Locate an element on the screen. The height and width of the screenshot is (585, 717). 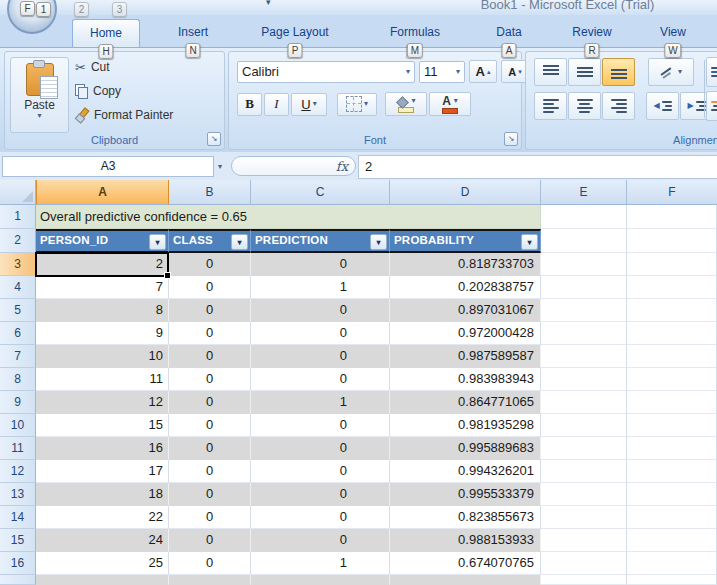
cell-person-id: 15 is located at coordinates (102, 426).